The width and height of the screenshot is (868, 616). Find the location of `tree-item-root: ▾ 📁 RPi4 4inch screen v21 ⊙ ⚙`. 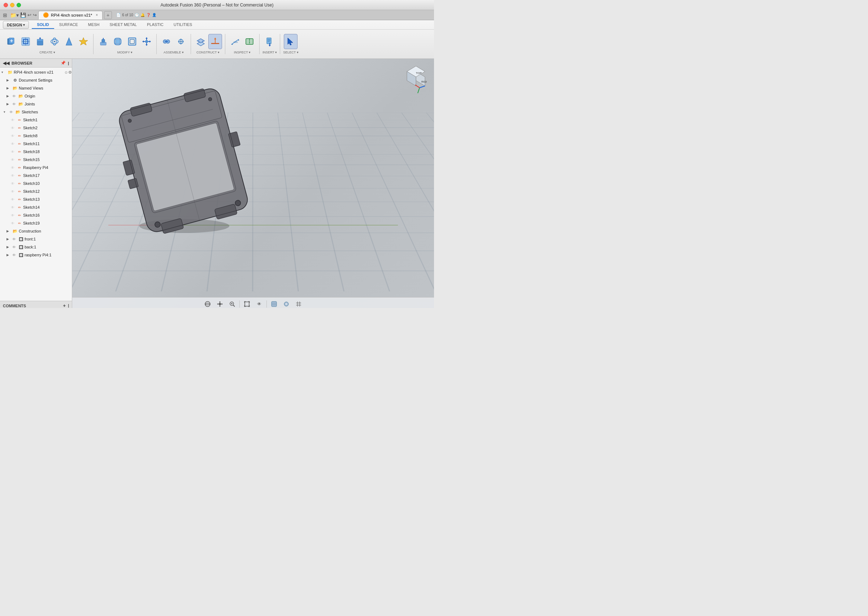

tree-item-root: ▾ 📁 RPi4 4inch screen v21 ⊙ ⚙ is located at coordinates (36, 72).